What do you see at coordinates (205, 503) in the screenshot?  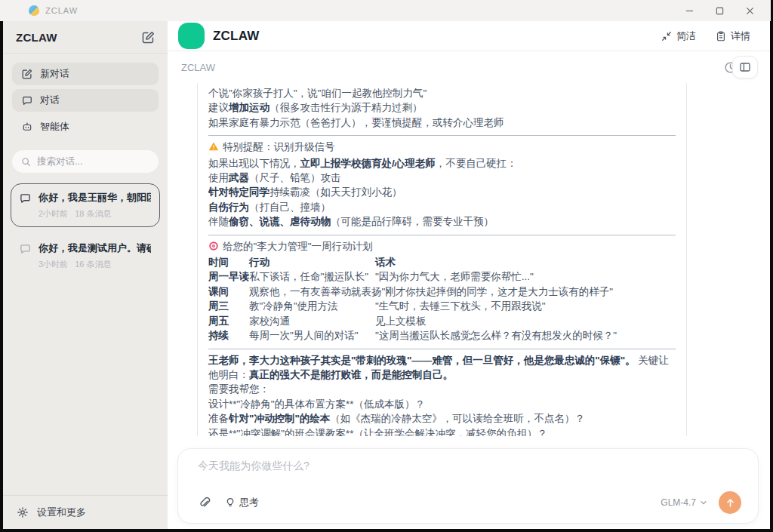 I see `attach-file-icon` at bounding box center [205, 503].